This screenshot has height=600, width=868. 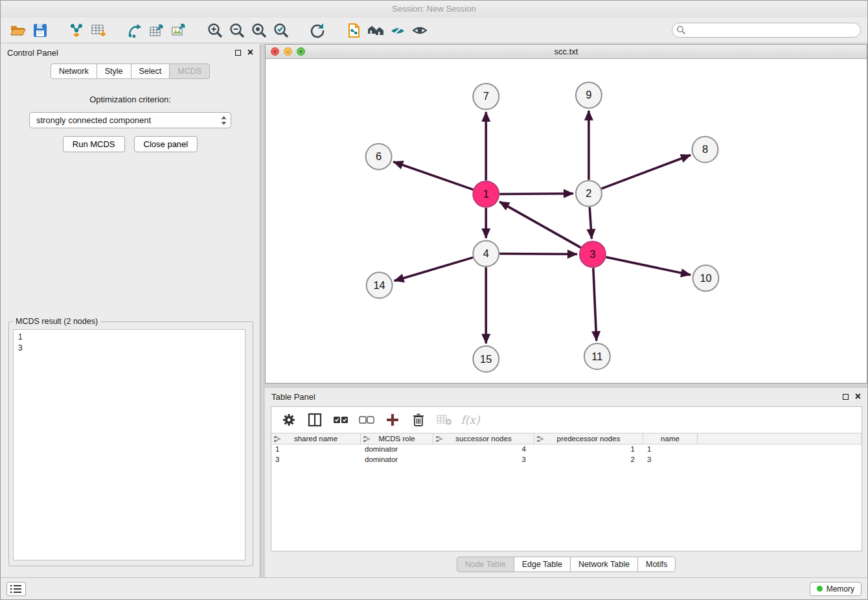 What do you see at coordinates (289, 420) in the screenshot?
I see `table-settings-button` at bounding box center [289, 420].